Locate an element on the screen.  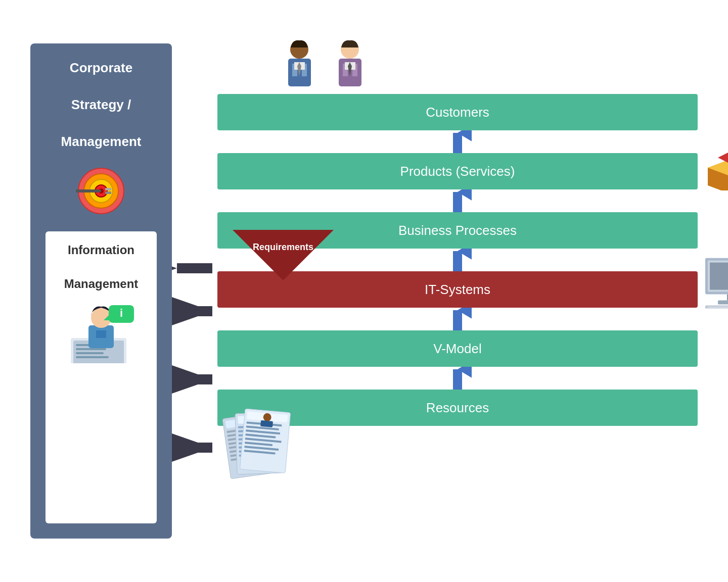
resource-docs-svg is located at coordinates (258, 457).